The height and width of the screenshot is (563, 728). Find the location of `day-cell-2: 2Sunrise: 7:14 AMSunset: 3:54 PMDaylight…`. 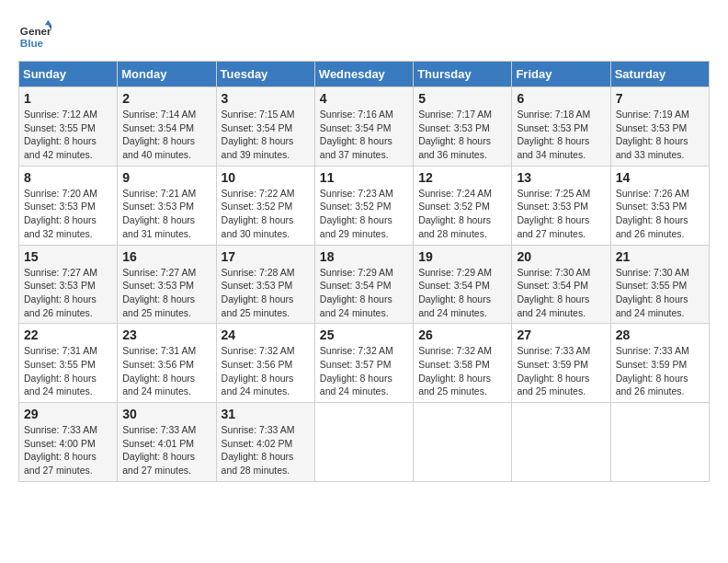

day-cell-2: 2Sunrise: 7:14 AMSunset: 3:54 PMDaylight… is located at coordinates (167, 127).